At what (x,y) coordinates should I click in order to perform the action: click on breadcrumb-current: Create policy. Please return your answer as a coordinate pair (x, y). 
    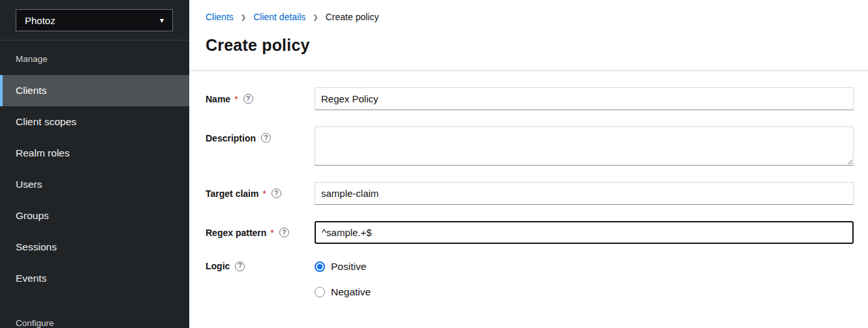
    Looking at the image, I should click on (352, 17).